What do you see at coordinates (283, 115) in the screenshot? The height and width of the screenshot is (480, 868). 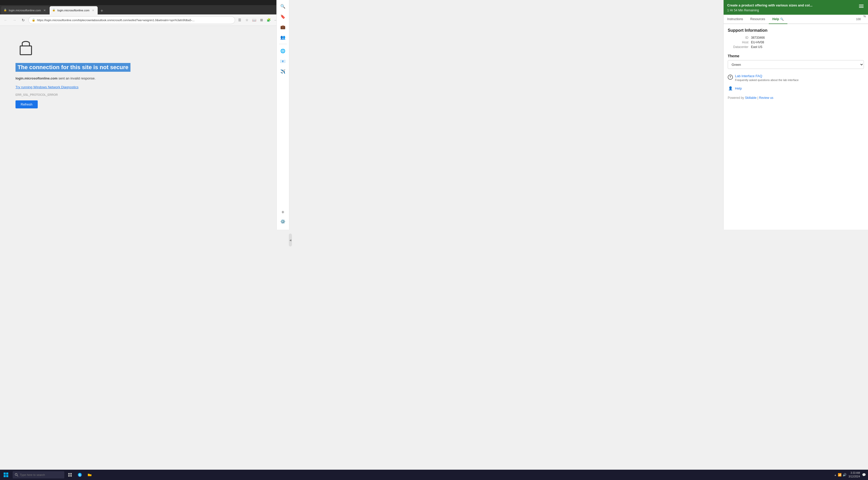 I see `sidebar-icon-strip: 🔍 🔖 💼 👥 🌐 📧 ✈️ + ⚙️` at bounding box center [283, 115].